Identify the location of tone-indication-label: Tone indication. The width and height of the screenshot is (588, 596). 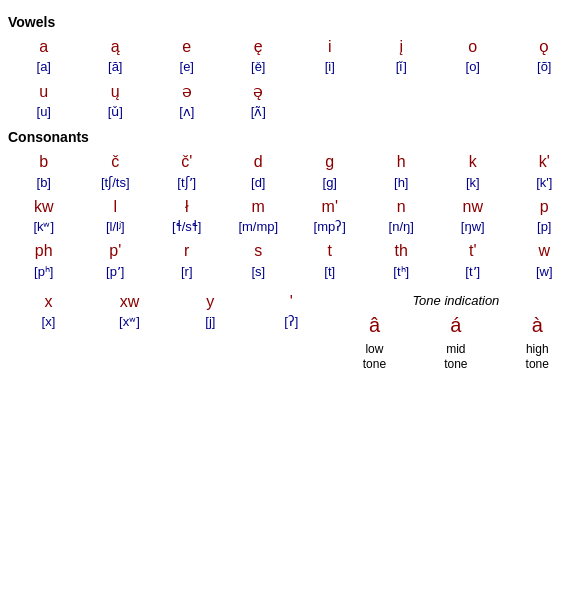
(456, 300).